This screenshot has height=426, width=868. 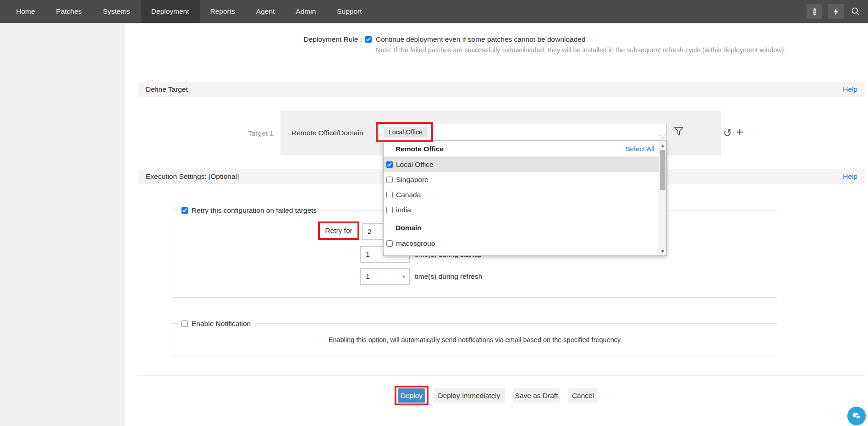 I want to click on nav-item-patches: Patches, so click(x=69, y=11).